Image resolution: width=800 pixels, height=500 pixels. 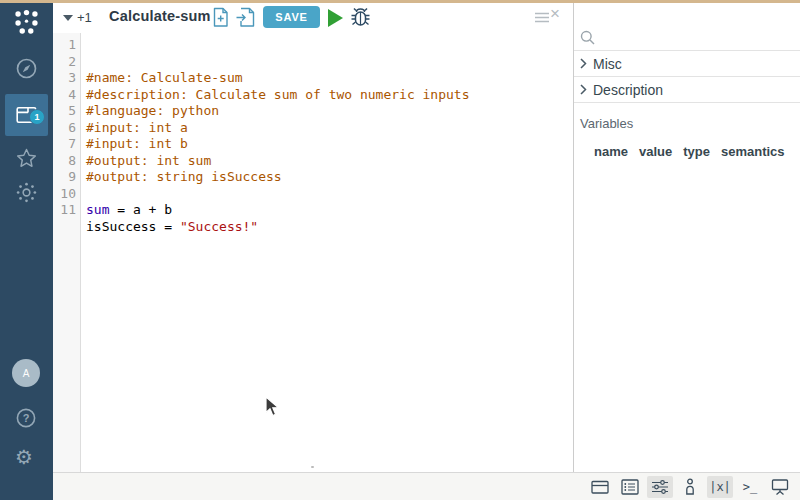 I want to click on list-panel-icon, so click(x=630, y=487).